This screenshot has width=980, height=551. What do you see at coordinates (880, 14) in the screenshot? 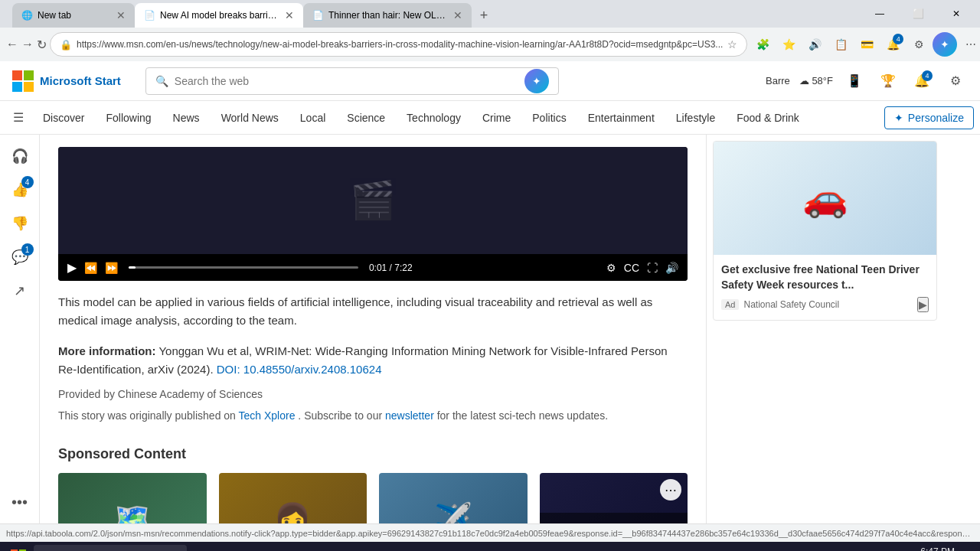
I see `minimize-button: —` at bounding box center [880, 14].